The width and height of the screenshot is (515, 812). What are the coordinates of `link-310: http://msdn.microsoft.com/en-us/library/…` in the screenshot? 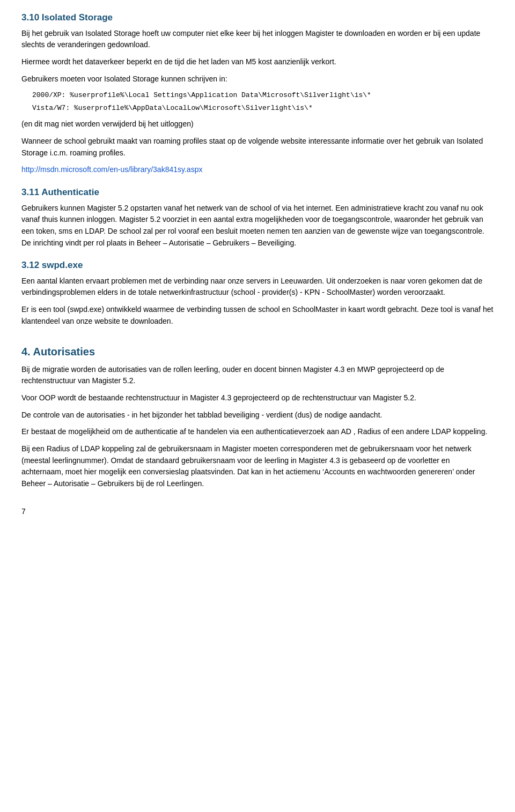 It's located at (258, 170).